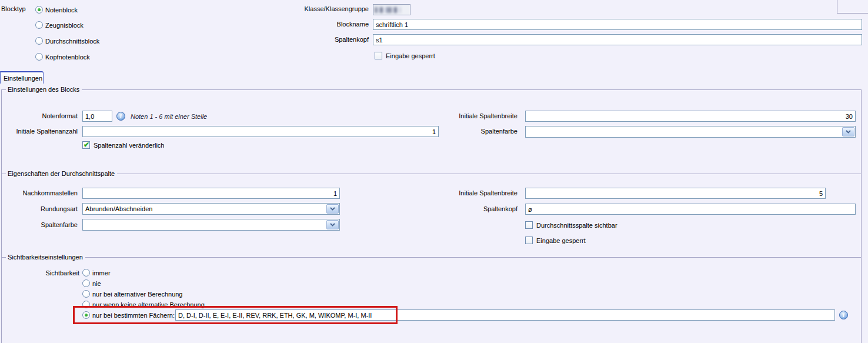 The image size is (868, 343). Describe the element at coordinates (577, 226) in the screenshot. I see `durchschnittsspalte-sichtbar-label: Durchschnittsspalte sichtbar` at that location.